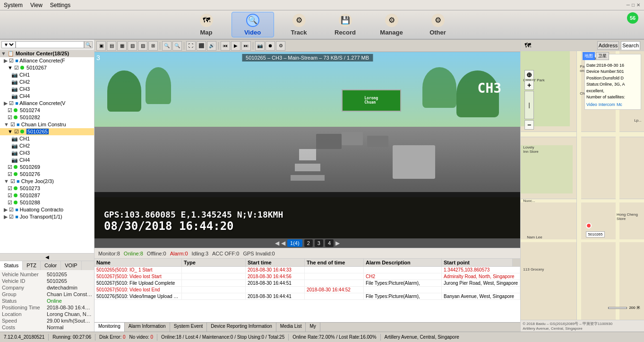  Describe the element at coordinates (630, 45) in the screenshot. I see `map-tab-search: Search` at that location.